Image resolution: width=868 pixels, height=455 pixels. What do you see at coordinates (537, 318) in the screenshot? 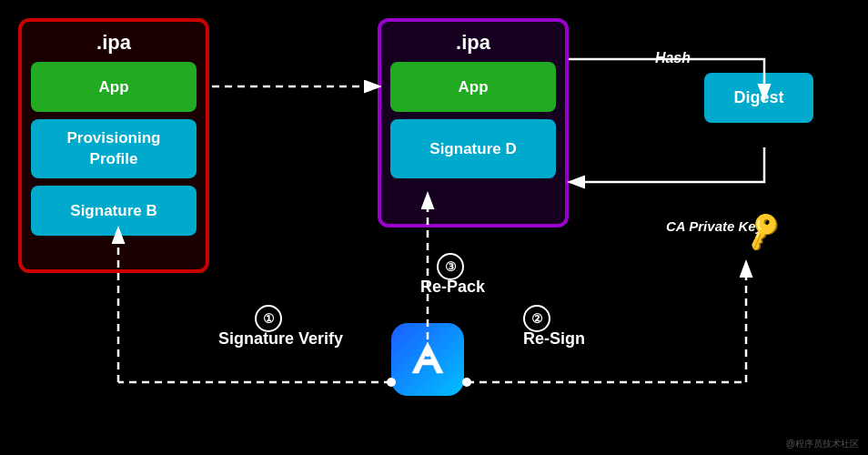
I see `step2-circle: ②` at bounding box center [537, 318].